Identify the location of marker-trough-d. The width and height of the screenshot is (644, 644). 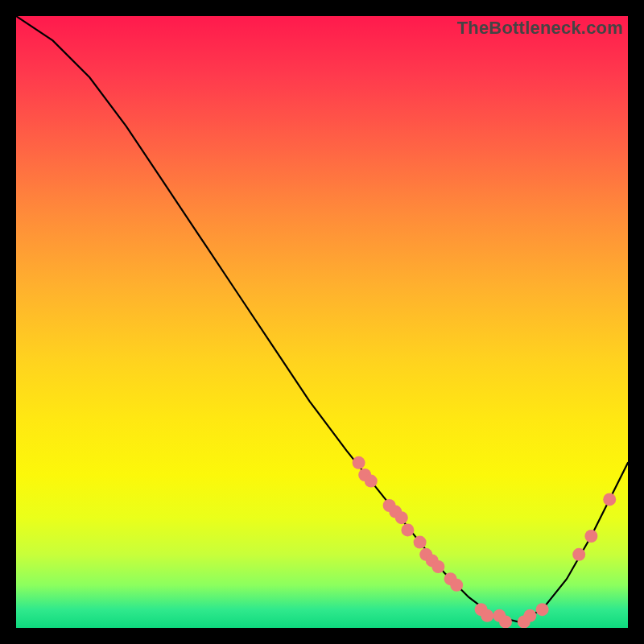
(506, 621).